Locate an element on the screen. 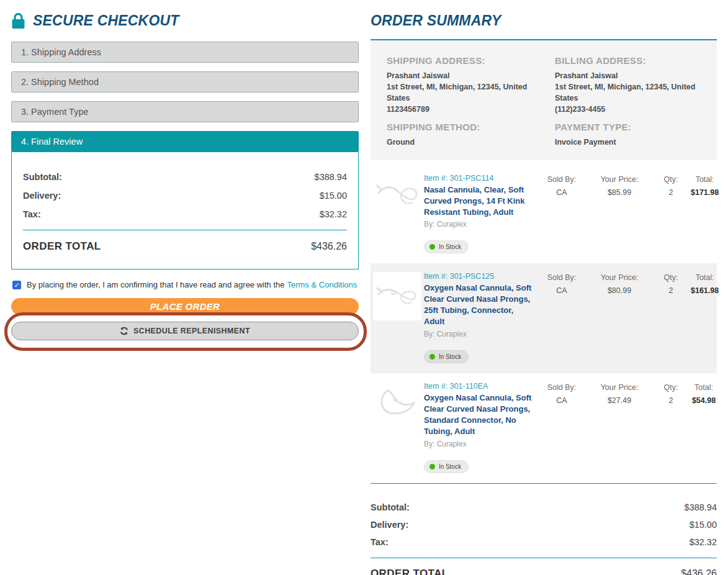  shipping-method-label: SHIPPING METHOD: is located at coordinates (459, 127).